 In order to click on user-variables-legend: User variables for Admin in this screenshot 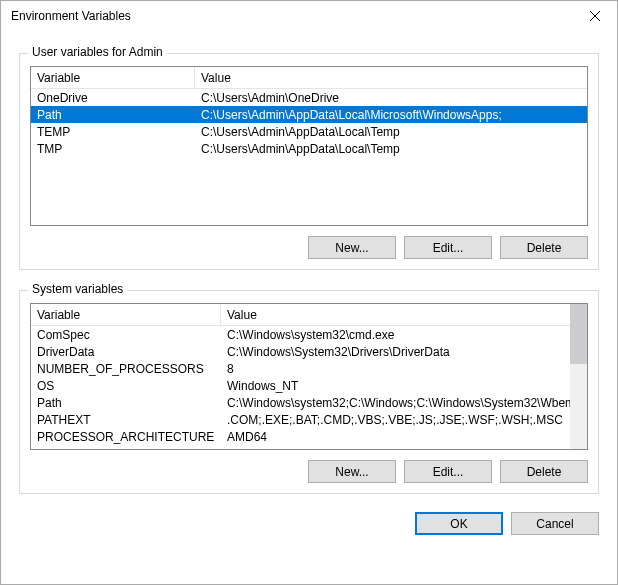, I will do `click(98, 52)`.